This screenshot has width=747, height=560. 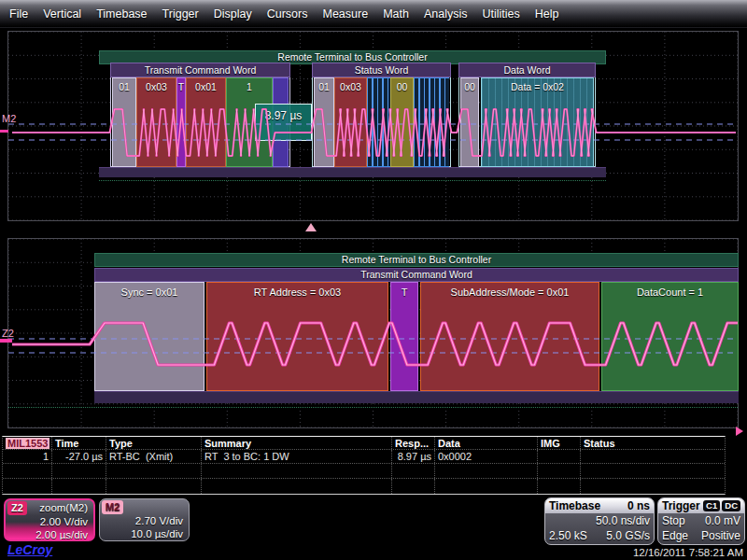 What do you see at coordinates (402, 87) in the screenshot?
I see `status-seg-flags-label: 00` at bounding box center [402, 87].